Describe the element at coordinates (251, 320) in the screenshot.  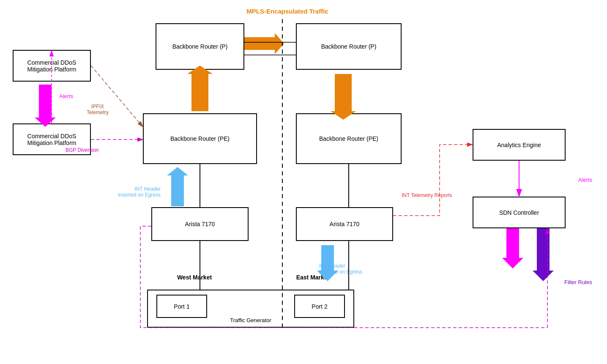
I see `traffic-generator-label: Traffic Generator` at that location.